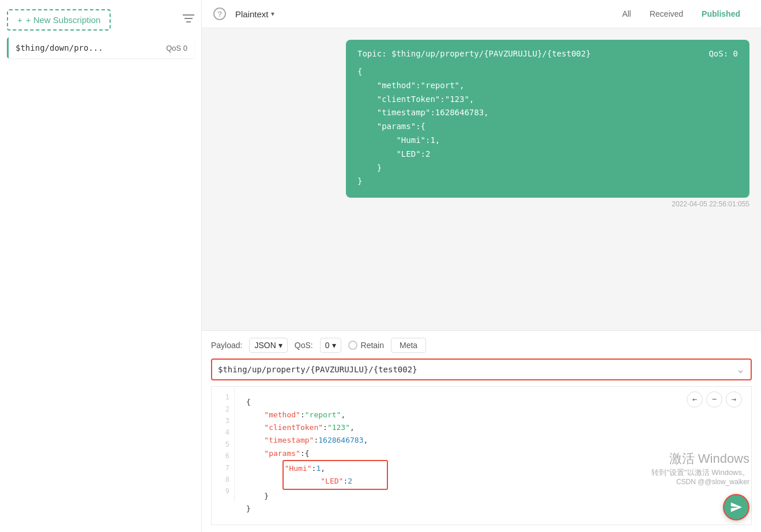  What do you see at coordinates (20, 20) in the screenshot?
I see `plus-icon: +` at bounding box center [20, 20].